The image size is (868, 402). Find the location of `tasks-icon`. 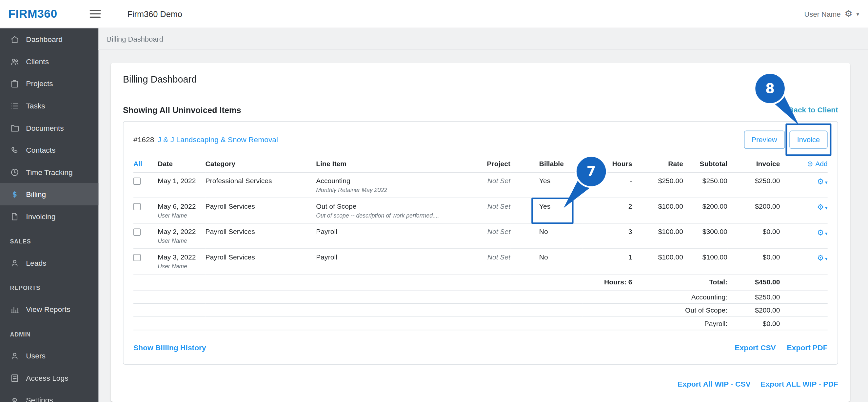

tasks-icon is located at coordinates (14, 106).